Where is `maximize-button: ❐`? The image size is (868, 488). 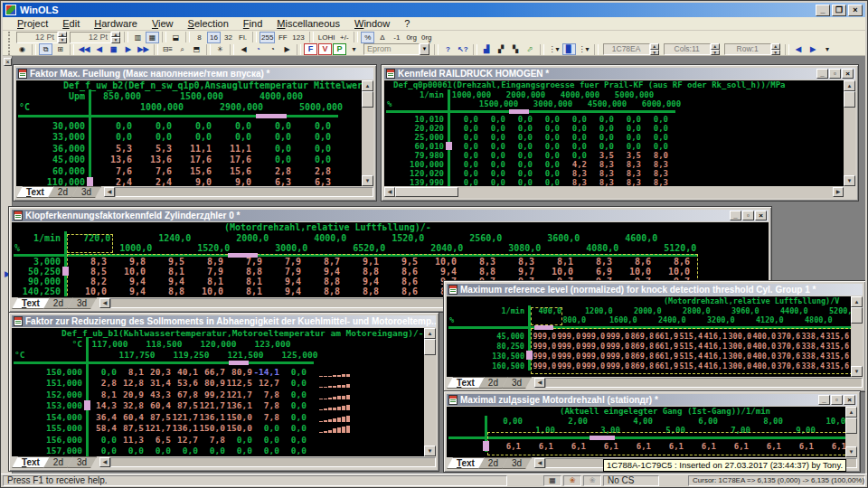
maximize-button: ❐ is located at coordinates (839, 11).